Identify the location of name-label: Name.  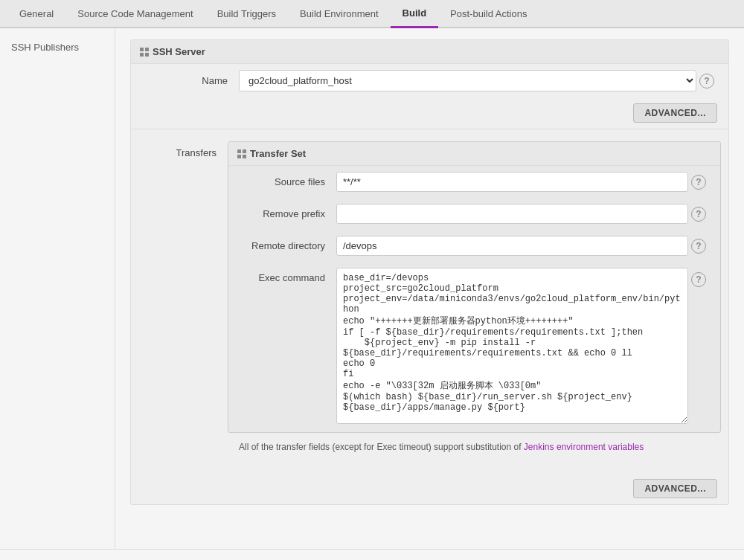
(190, 80).